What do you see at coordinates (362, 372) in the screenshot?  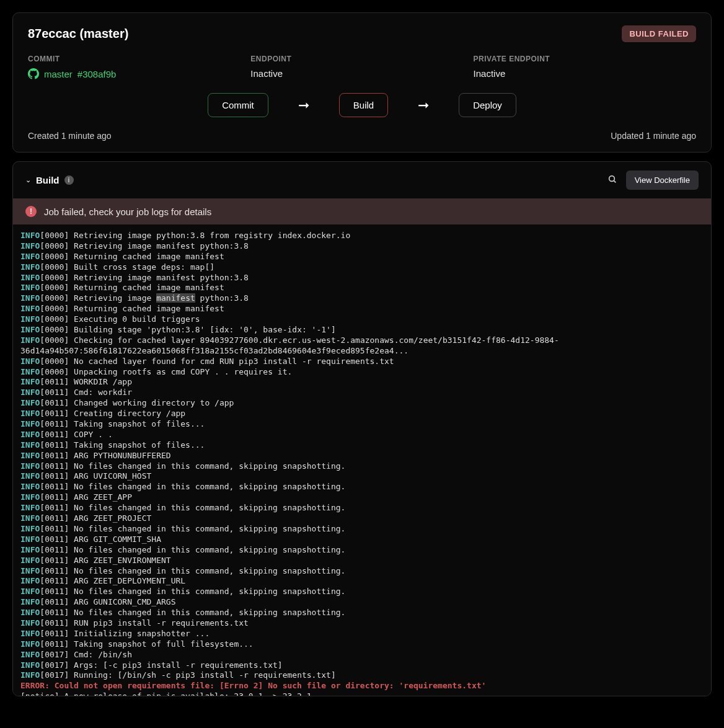 I see `log-line: INFO[0000] Unpacking rootfs as cmd COPY …` at bounding box center [362, 372].